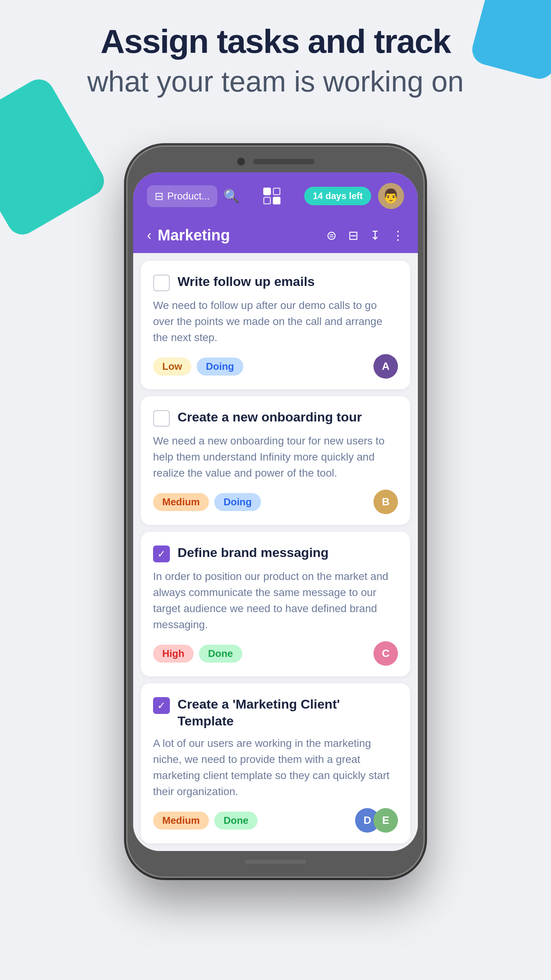  I want to click on back-button: ‹ Marketing, so click(188, 235).